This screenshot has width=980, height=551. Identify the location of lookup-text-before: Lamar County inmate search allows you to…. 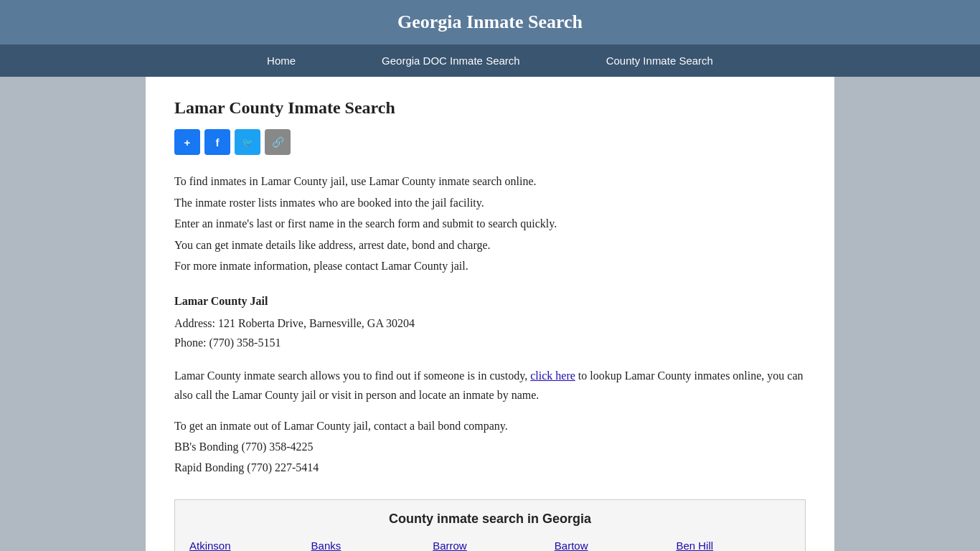
(351, 376).